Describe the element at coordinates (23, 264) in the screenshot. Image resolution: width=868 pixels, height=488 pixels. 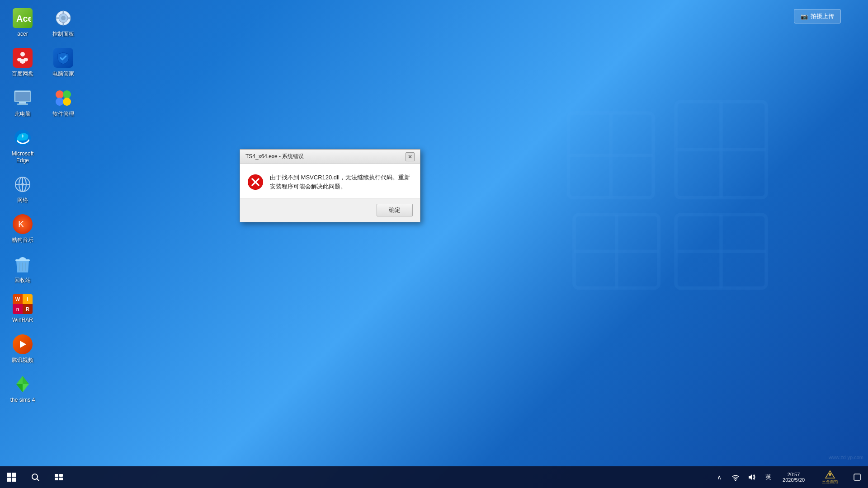
I see `recycle-icon` at that location.